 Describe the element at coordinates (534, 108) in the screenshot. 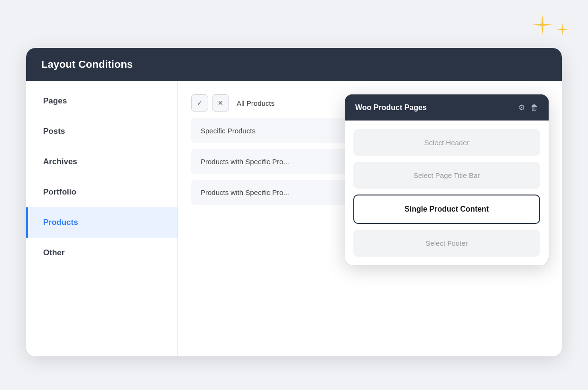

I see `delete-icon: 🗑` at that location.